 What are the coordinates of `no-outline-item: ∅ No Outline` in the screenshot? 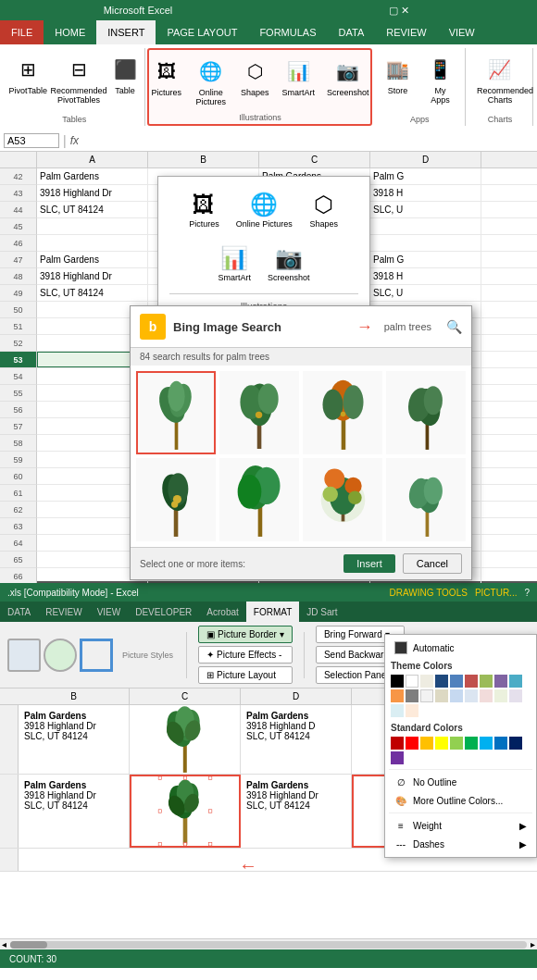 It's located at (461, 782).